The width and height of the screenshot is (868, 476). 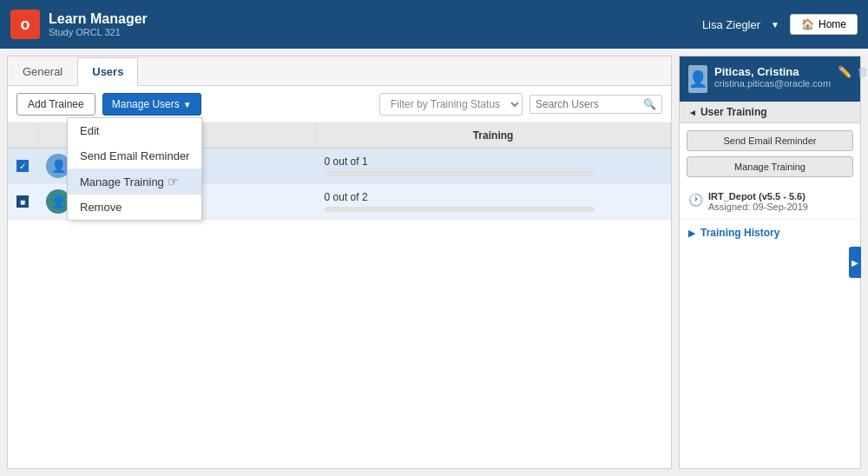 I want to click on home-label: Home, so click(x=832, y=24).